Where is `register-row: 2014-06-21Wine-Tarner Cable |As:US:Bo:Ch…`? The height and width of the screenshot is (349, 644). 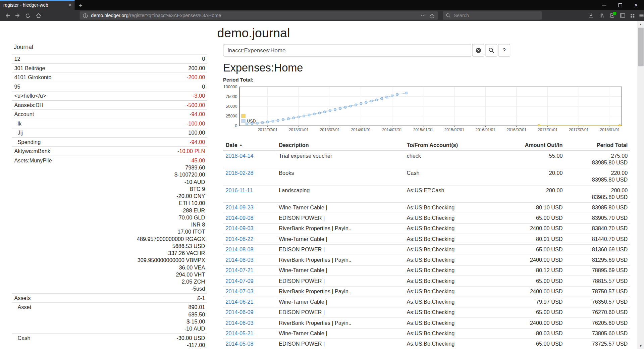 register-row: 2014-06-21Wine-Tarner Cable |As:US:Bo:Ch… is located at coordinates (427, 302).